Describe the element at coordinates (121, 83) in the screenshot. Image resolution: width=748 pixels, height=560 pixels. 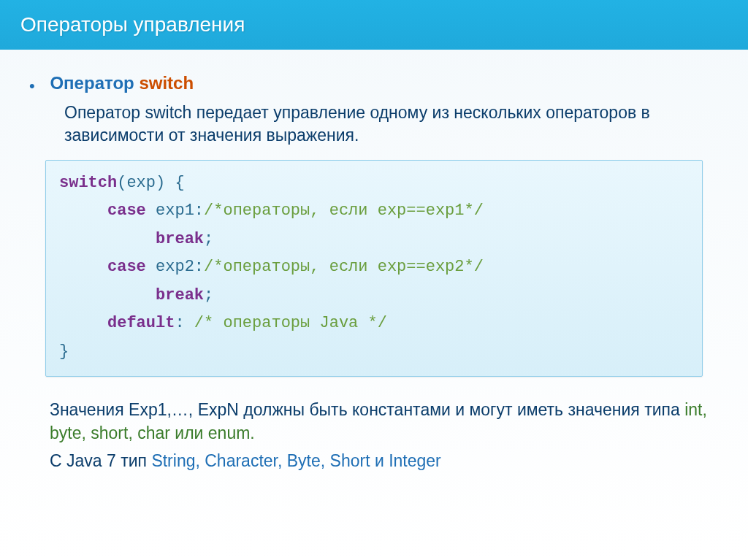
I see `operator-label: Оператор switch` at that location.